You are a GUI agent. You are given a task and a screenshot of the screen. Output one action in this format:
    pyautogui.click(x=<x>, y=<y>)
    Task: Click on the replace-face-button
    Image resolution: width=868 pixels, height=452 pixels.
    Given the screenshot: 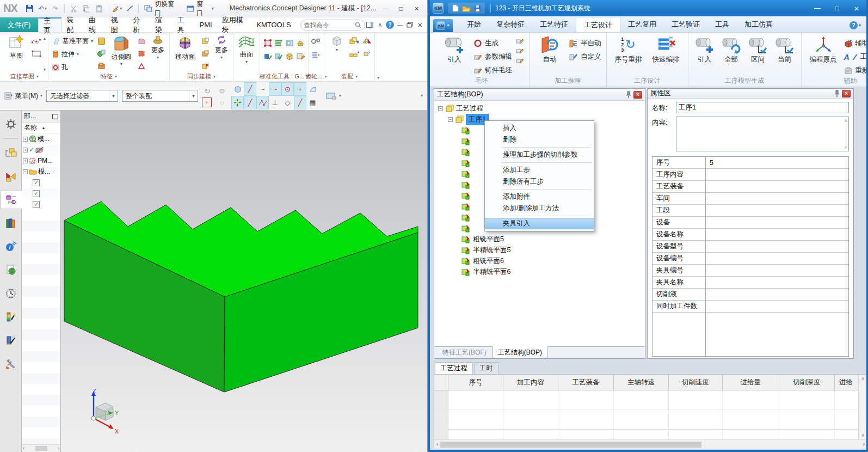 What is the action you would take?
    pyautogui.click(x=205, y=41)
    